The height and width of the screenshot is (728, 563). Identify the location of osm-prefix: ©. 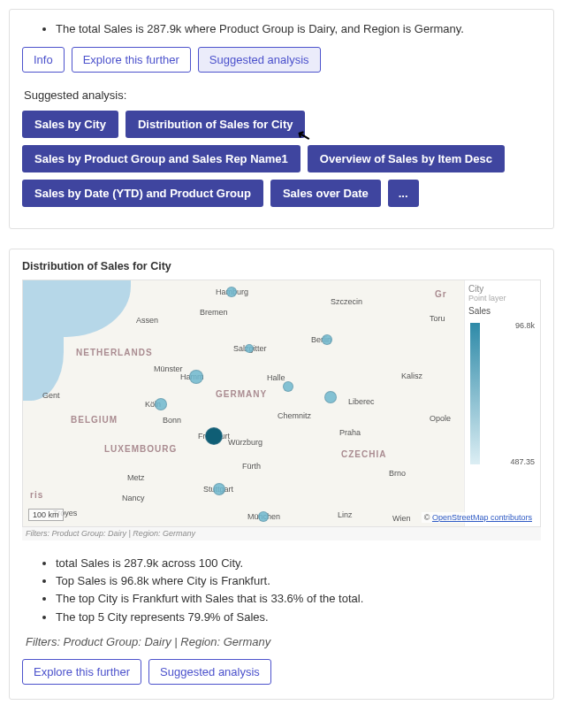
(428, 517).